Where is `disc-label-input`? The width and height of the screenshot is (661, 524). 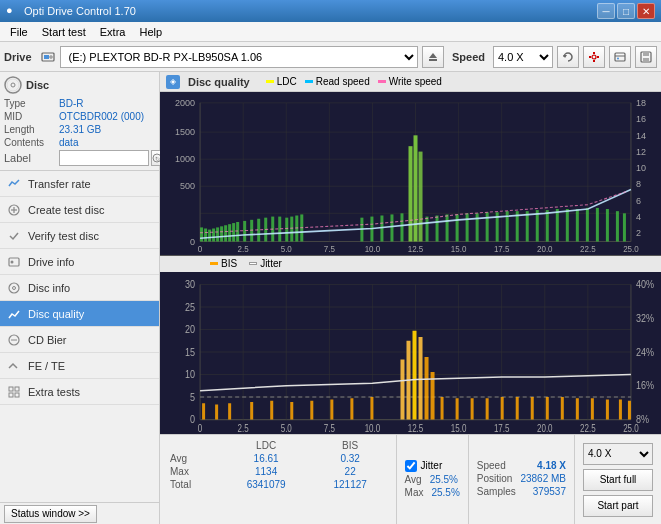 disc-label-input is located at coordinates (104, 158).